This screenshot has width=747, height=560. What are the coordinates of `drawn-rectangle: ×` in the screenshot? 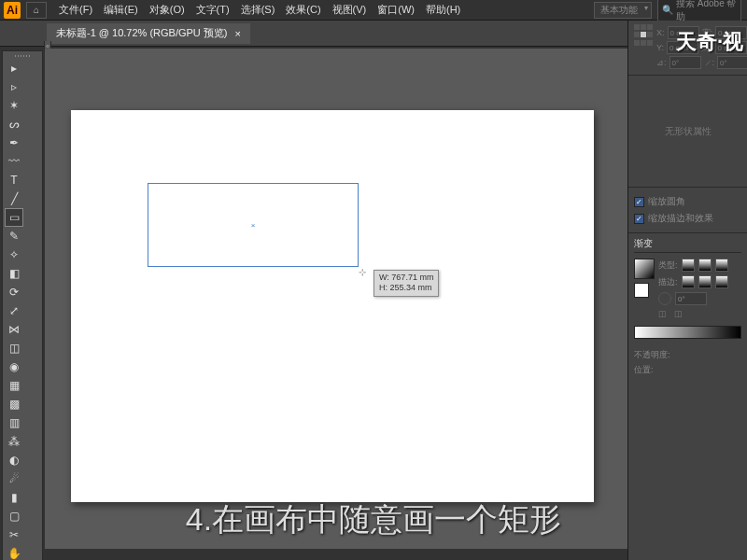 It's located at (253, 225).